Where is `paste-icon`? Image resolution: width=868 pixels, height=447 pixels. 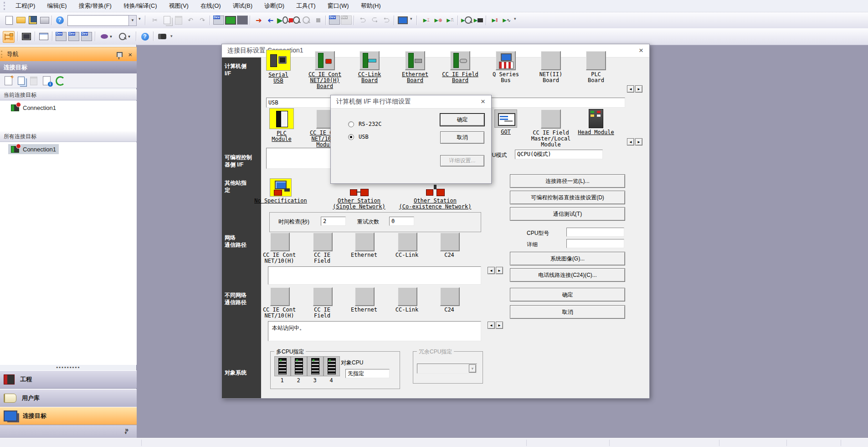 paste-icon is located at coordinates (179, 20).